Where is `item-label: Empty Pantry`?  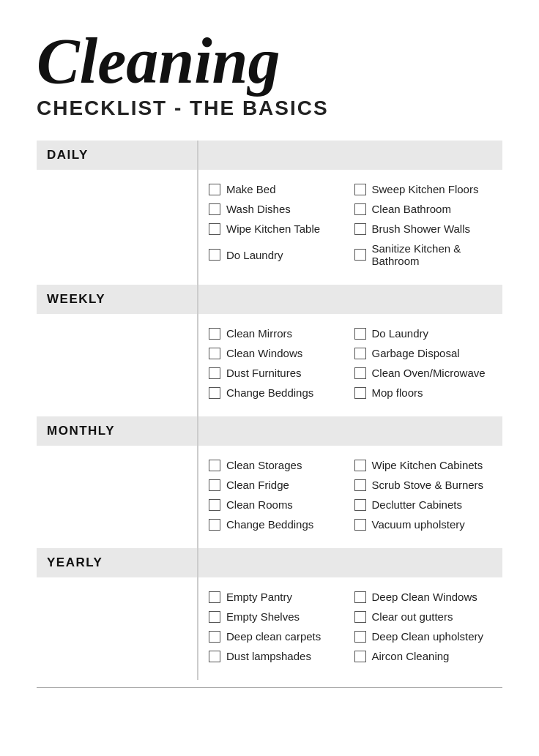
item-label: Empty Pantry is located at coordinates (259, 597).